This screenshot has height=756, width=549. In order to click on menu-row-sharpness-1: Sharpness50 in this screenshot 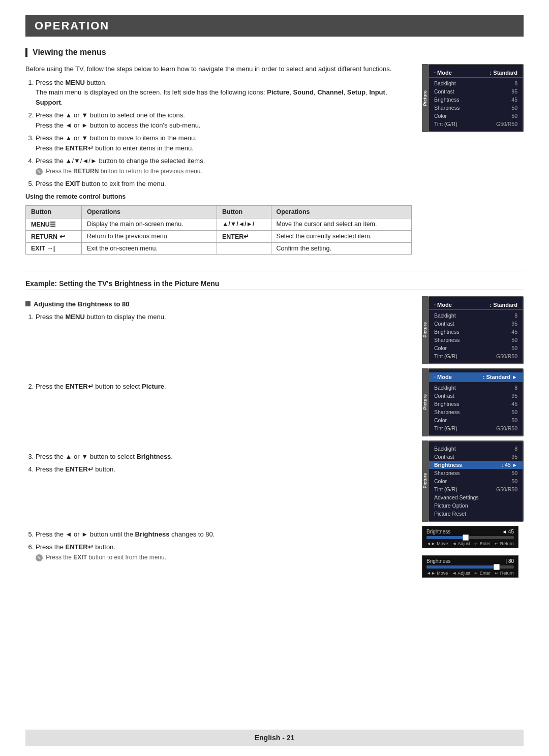, I will do `click(476, 108)`.